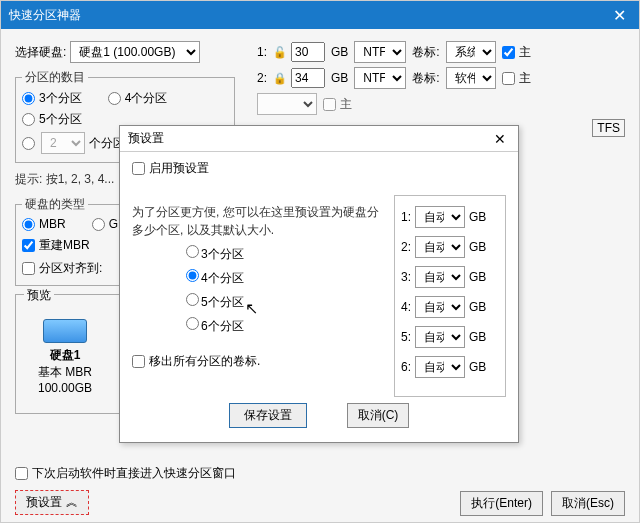 The height and width of the screenshot is (523, 640). Describe the element at coordinates (308, 78) in the screenshot. I see `part2-size-input` at that location.